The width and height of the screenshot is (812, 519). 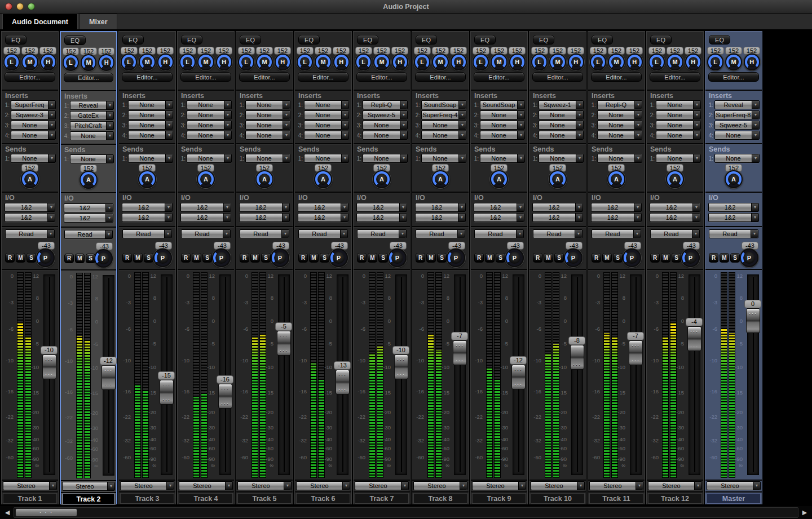 What do you see at coordinates (805, 513) in the screenshot?
I see `scroll-right-icon: ▶` at bounding box center [805, 513].